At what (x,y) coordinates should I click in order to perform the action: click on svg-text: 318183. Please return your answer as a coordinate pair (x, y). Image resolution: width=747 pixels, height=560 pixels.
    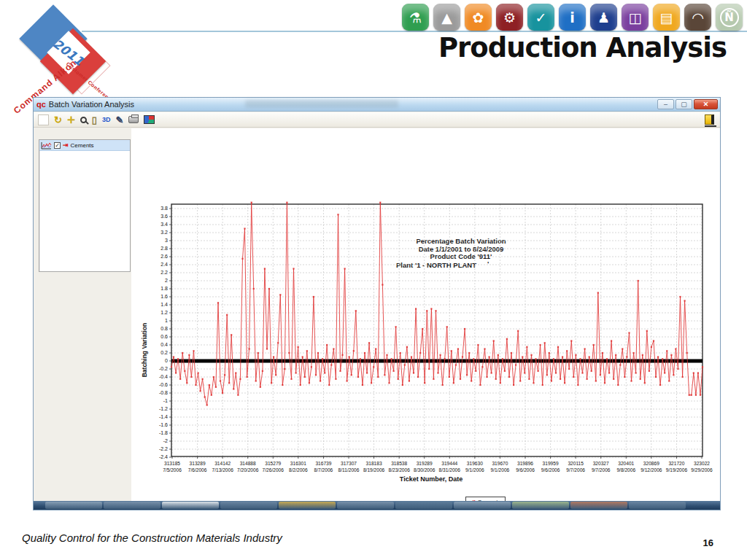
    Looking at the image, I should click on (374, 464).